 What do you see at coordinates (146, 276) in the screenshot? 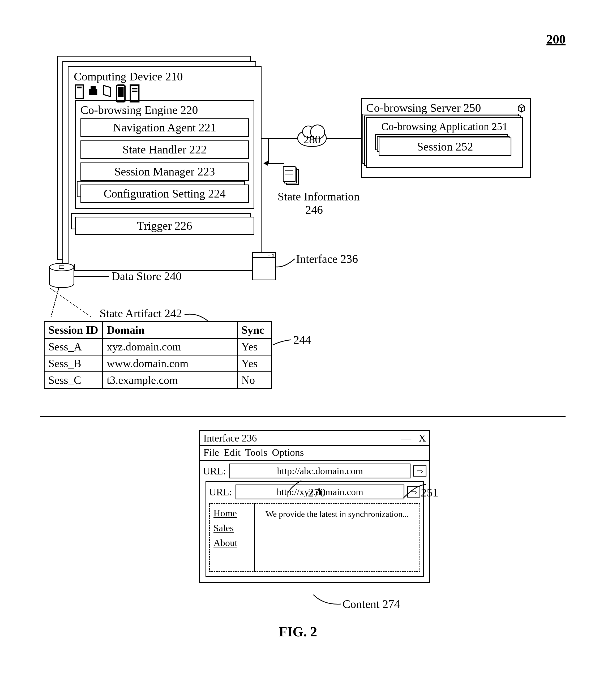
I see `data-store-label: Data Store 240` at bounding box center [146, 276].